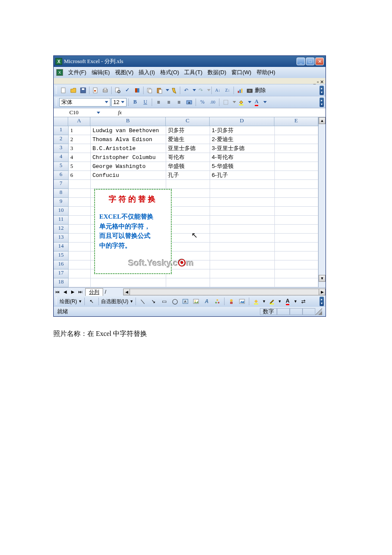  What do you see at coordinates (61, 247) in the screenshot?
I see `row-header: 14` at bounding box center [61, 247].